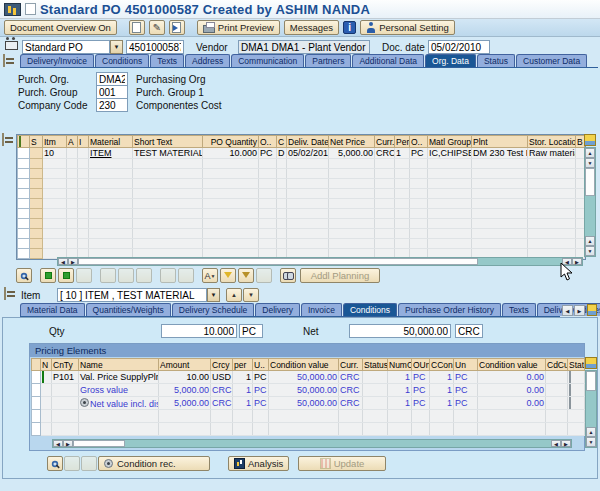  What do you see at coordinates (168, 142) in the screenshot?
I see `column-header-short-text: Short Text` at bounding box center [168, 142].